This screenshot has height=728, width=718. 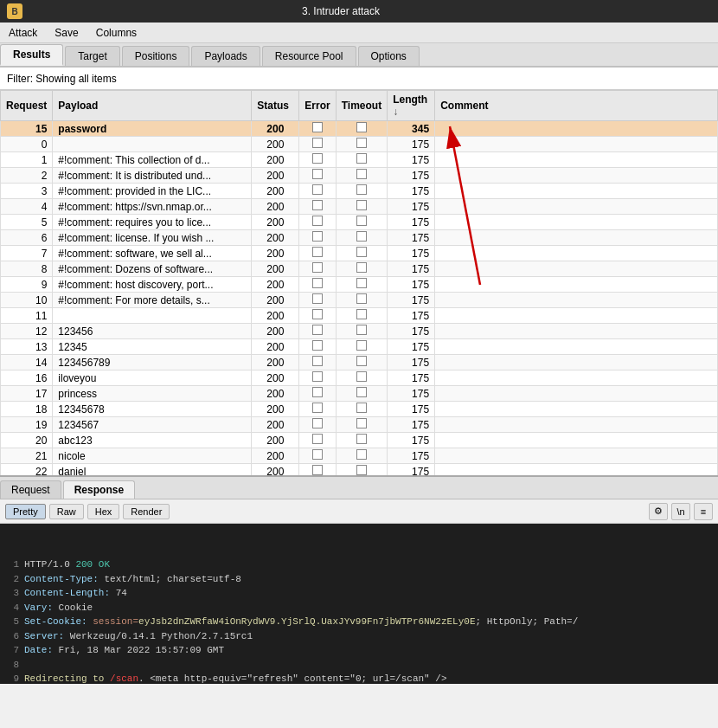 I want to click on tab-request: Request, so click(x=31, y=490).